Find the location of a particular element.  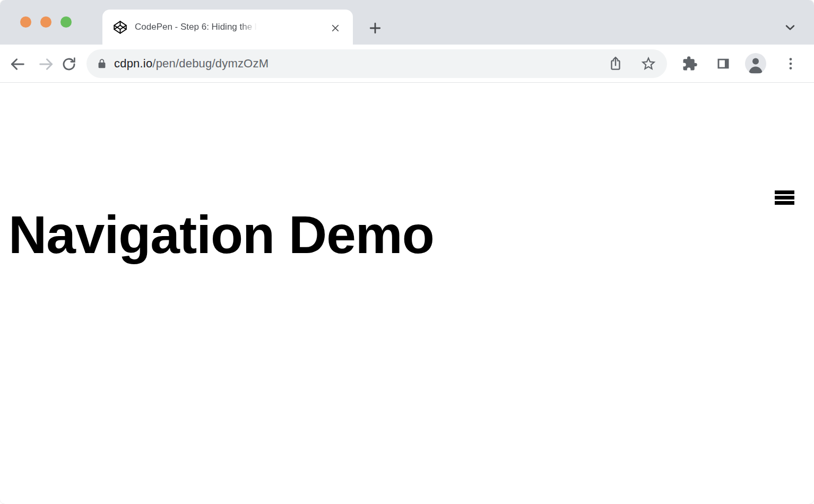

urlbar-actions is located at coordinates (632, 64).